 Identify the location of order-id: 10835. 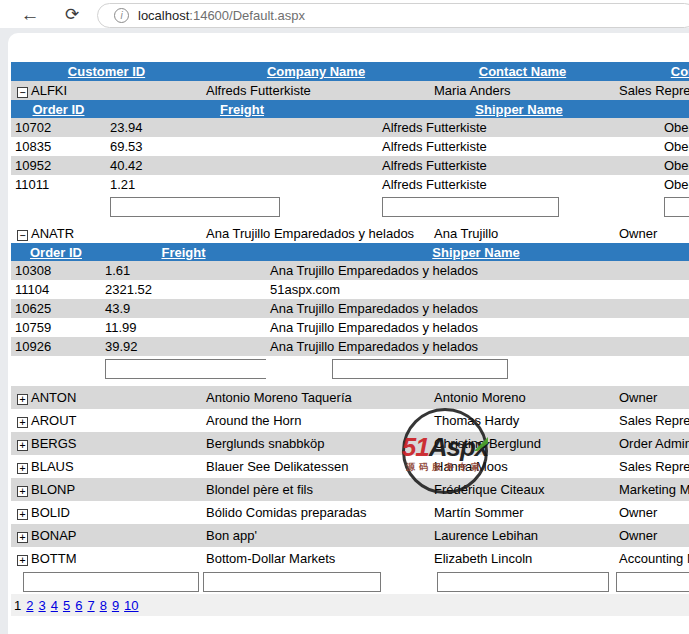
(58, 146).